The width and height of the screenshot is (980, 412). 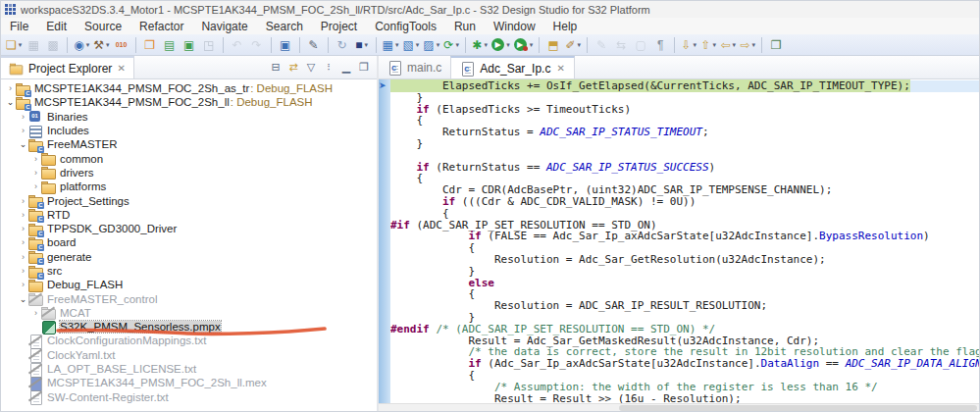 I want to click on editor-tab-main-c: cmain.c, so click(x=414, y=67).